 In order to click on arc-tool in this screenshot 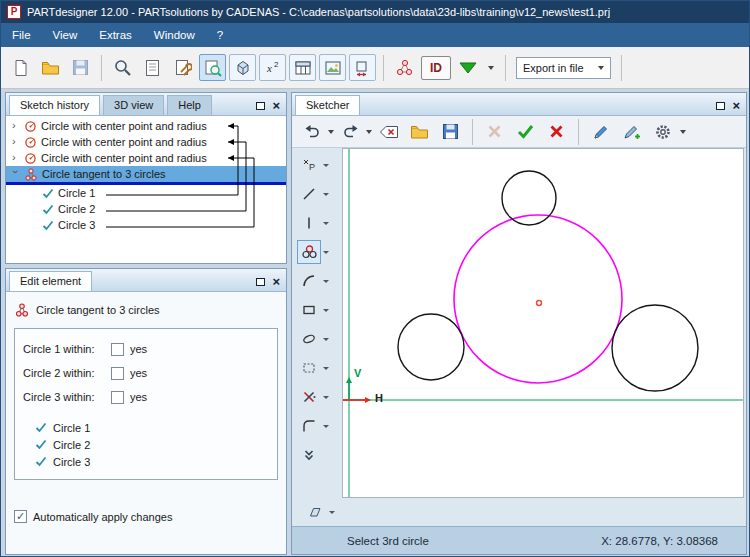, I will do `click(317, 281)`.